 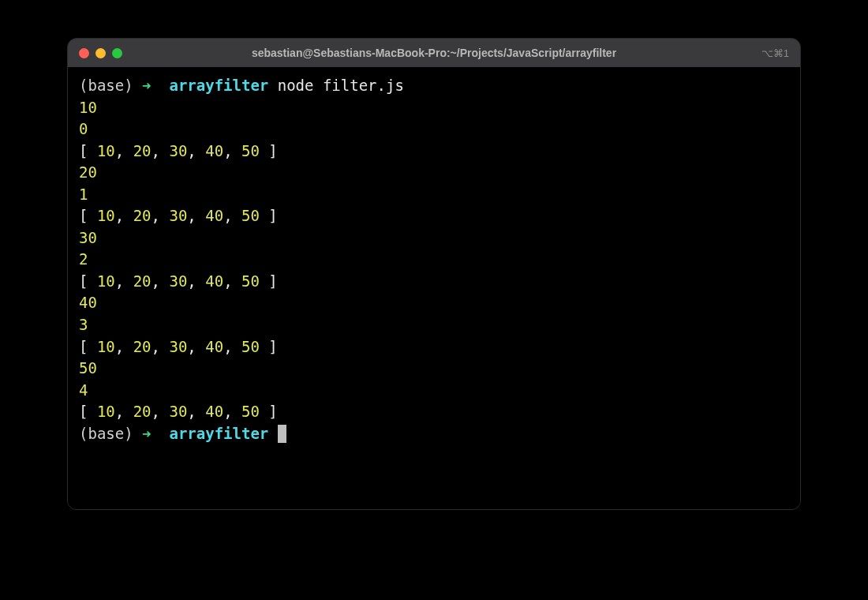 I want to click on close-icon, so click(x=84, y=54).